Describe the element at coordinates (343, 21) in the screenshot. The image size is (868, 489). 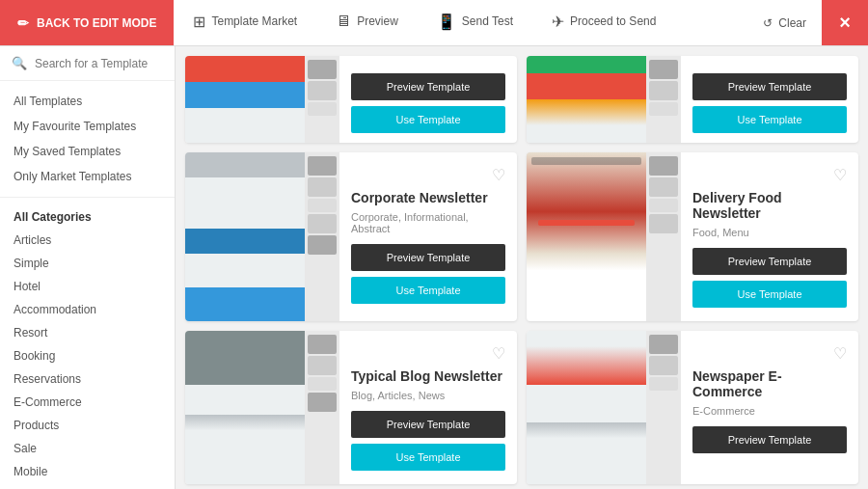
I see `monitor-icon: 🖥` at that location.